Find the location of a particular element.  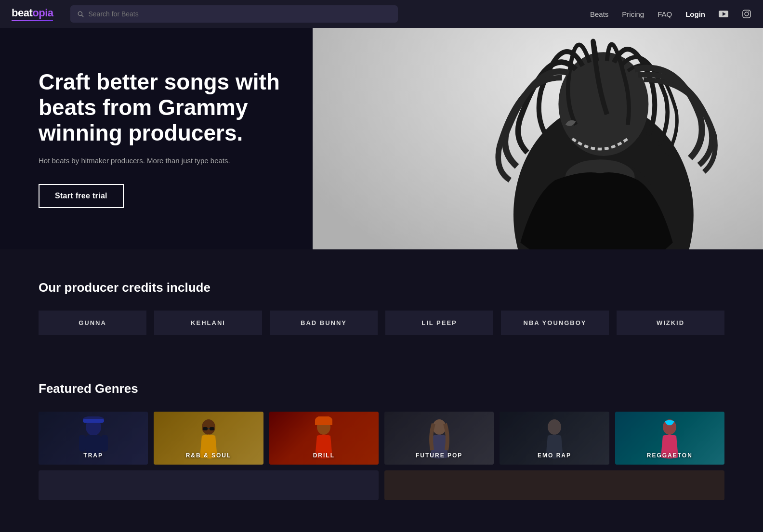

genre-card-drill: DRILL is located at coordinates (324, 438).